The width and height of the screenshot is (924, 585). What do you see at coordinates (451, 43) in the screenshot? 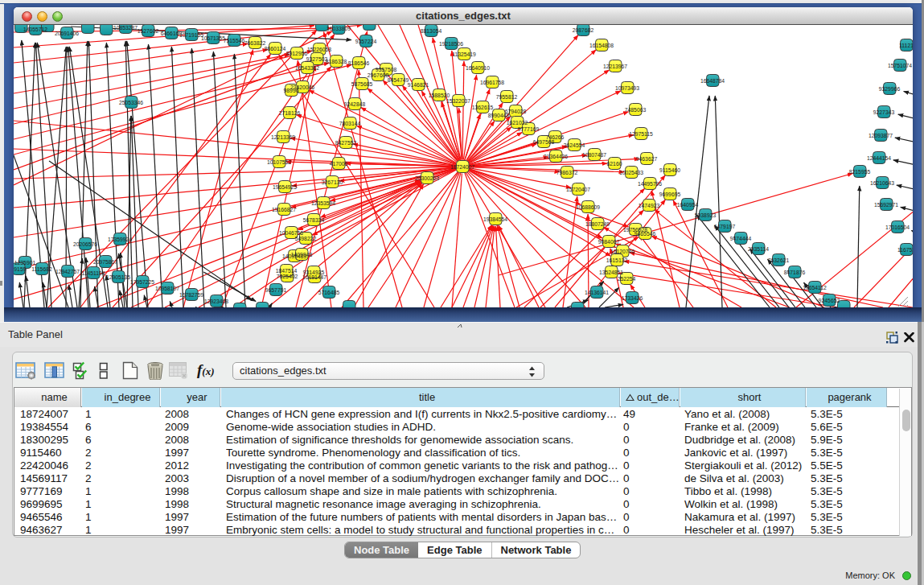
I see `svg-text: 19218506` at bounding box center [451, 43].